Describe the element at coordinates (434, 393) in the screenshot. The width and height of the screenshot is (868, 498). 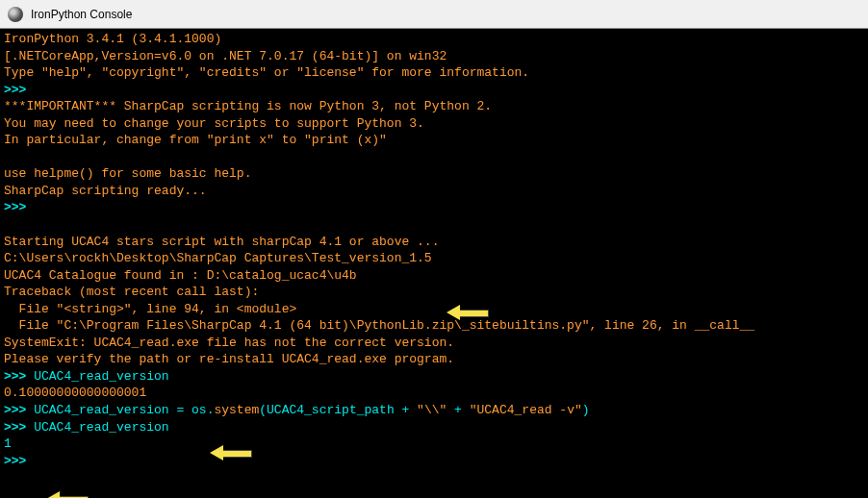
I see `output-version-float: 0.10000000000000001` at that location.